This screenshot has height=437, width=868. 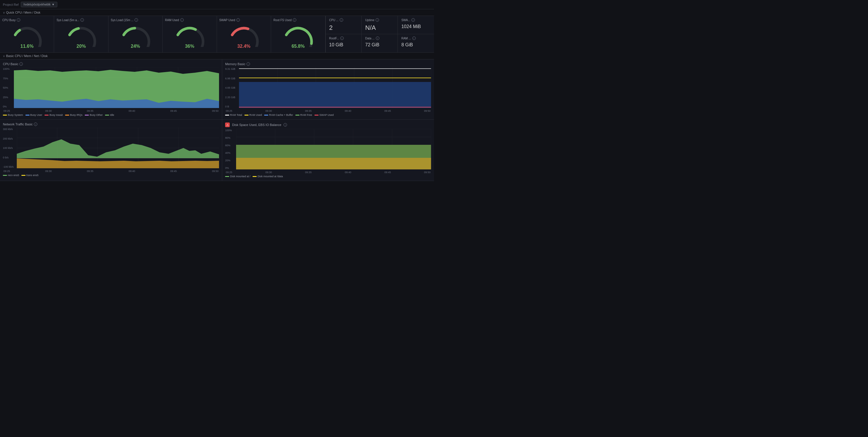 I want to click on gauge-panel: RAM Used i 36%, so click(x=190, y=34).